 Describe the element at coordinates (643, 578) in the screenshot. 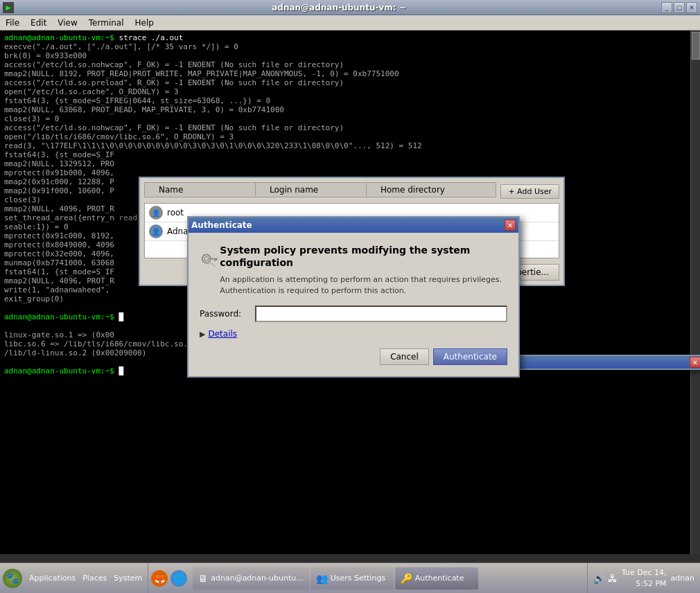

I see `taskbar-right: 🔊 🖧 Tue Dec 14, 5:52 PM adnan` at that location.